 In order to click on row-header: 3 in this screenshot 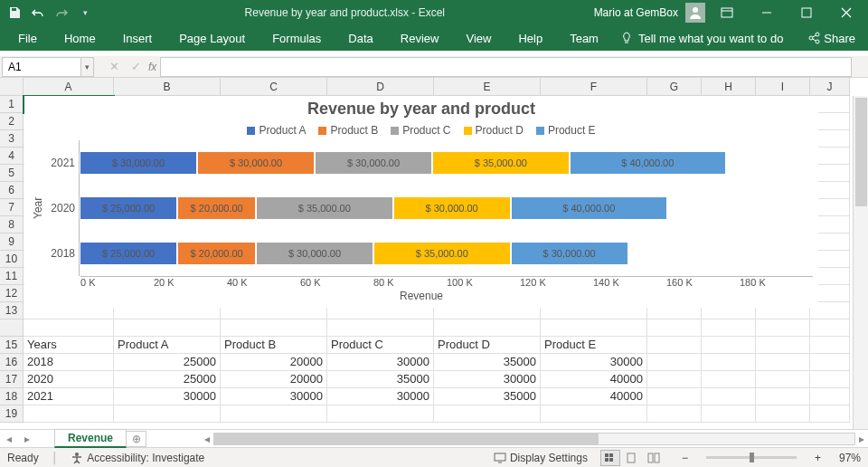, I will do `click(12, 139)`.